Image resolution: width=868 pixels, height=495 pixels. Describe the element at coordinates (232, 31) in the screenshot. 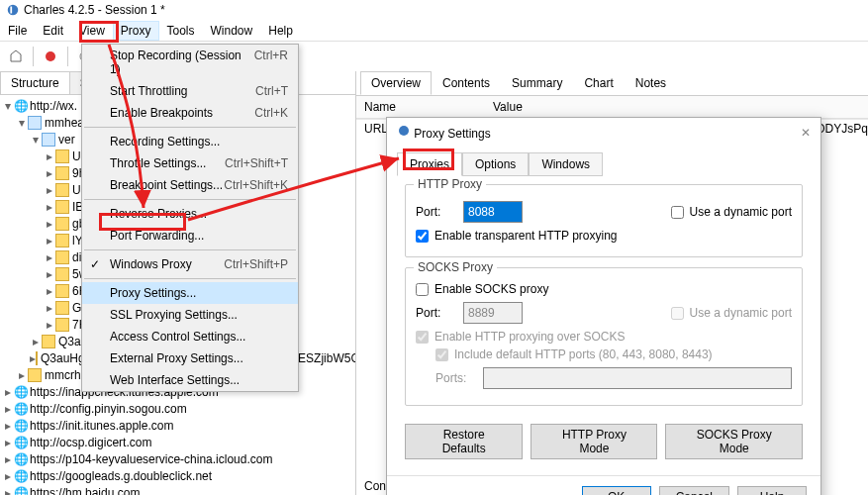

I see `menu-window: Window` at that location.